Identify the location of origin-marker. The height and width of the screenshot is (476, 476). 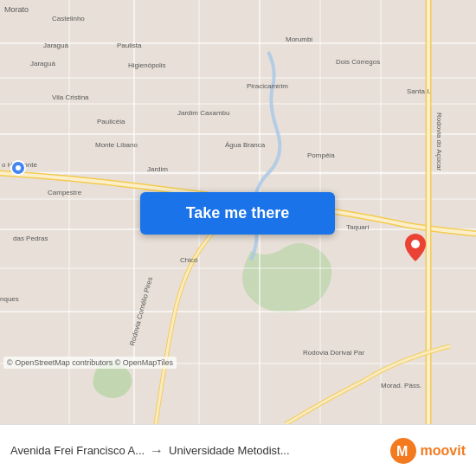
(18, 168).